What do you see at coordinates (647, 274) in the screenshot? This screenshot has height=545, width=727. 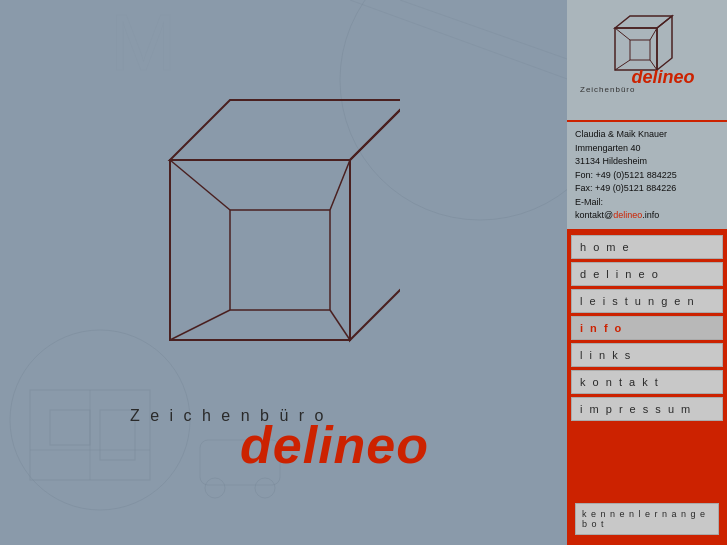 I see `nav-btn-delineo: d e l i n e o` at bounding box center [647, 274].